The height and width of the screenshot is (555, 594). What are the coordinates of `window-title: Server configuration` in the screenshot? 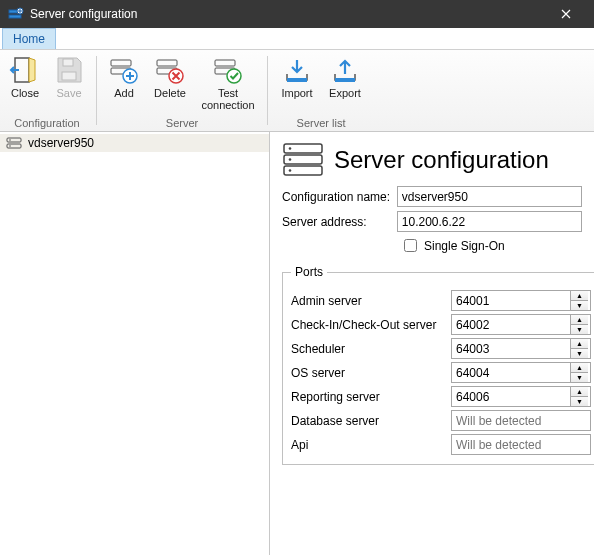 It's located at (84, 14).